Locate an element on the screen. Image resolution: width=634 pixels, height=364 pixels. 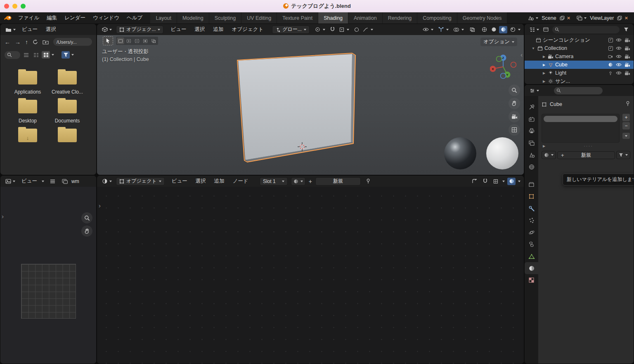
shader-menu-add: 追加 is located at coordinates (220, 181).